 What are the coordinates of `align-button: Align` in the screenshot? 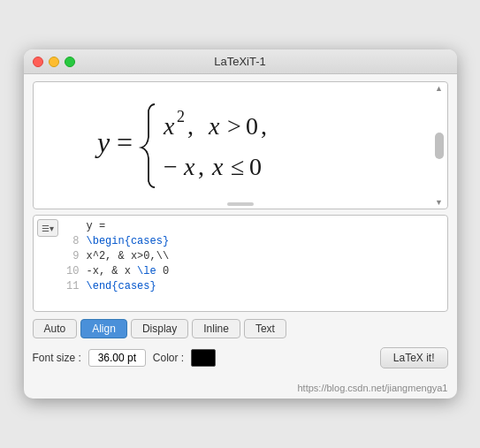 It's located at (104, 329).